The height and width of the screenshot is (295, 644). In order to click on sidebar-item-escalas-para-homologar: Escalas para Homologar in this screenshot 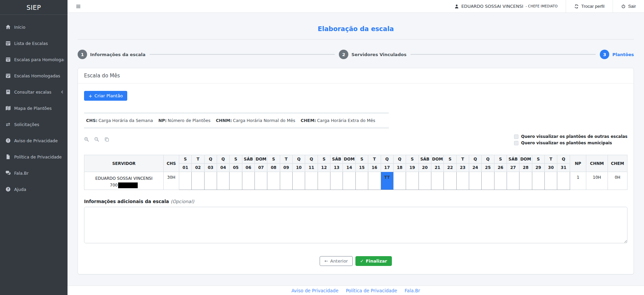, I will do `click(34, 59)`.